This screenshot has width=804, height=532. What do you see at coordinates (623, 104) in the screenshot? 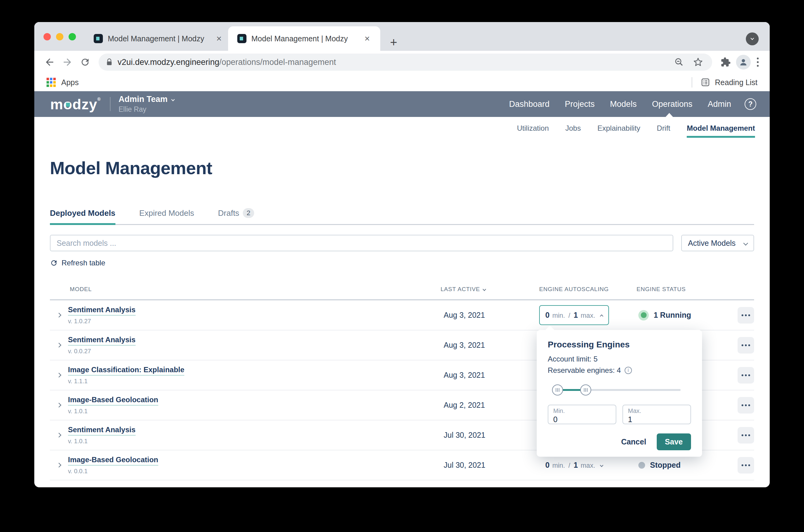
I see `nav-models: Models` at bounding box center [623, 104].